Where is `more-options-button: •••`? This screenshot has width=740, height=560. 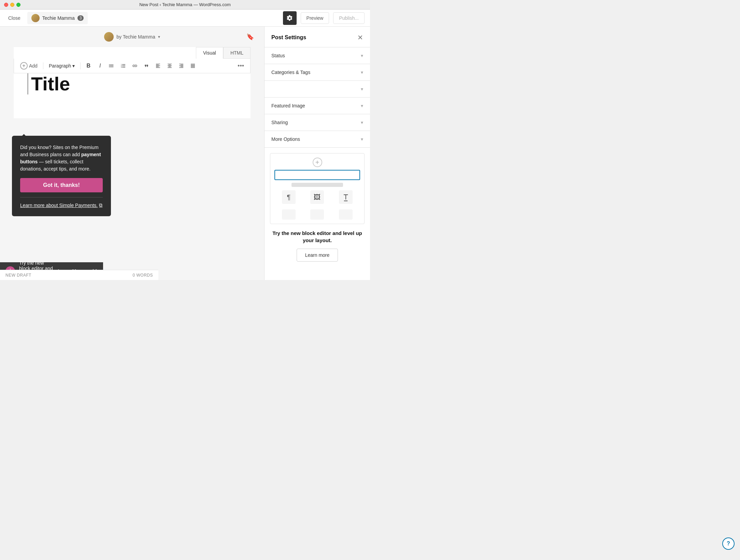 more-options-button: ••• is located at coordinates (241, 66).